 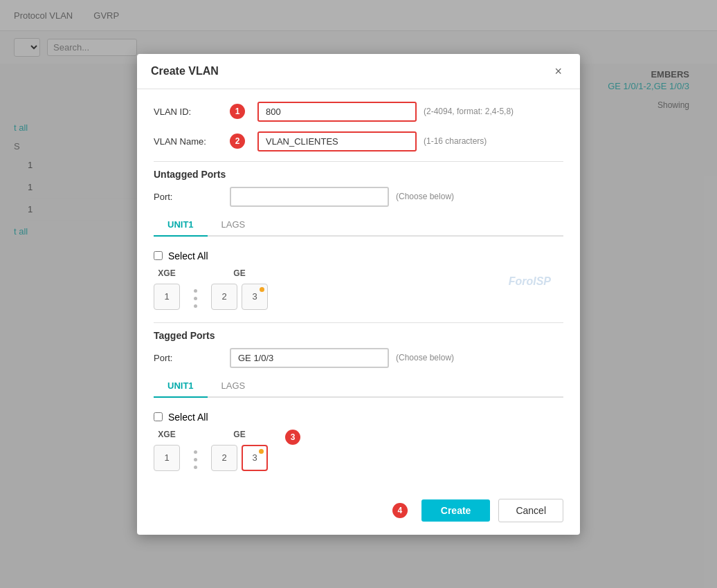 I want to click on tagged-port-row: Port: (Choose below), so click(x=358, y=358).